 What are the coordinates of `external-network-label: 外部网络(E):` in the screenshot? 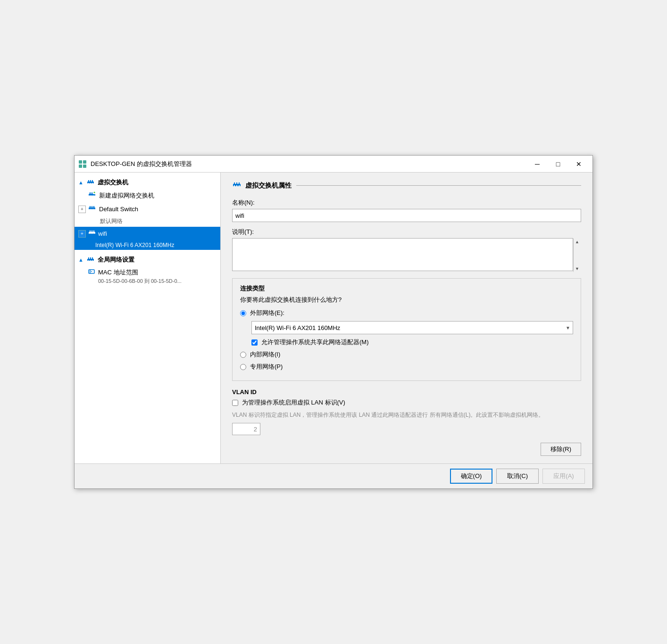 It's located at (267, 313).